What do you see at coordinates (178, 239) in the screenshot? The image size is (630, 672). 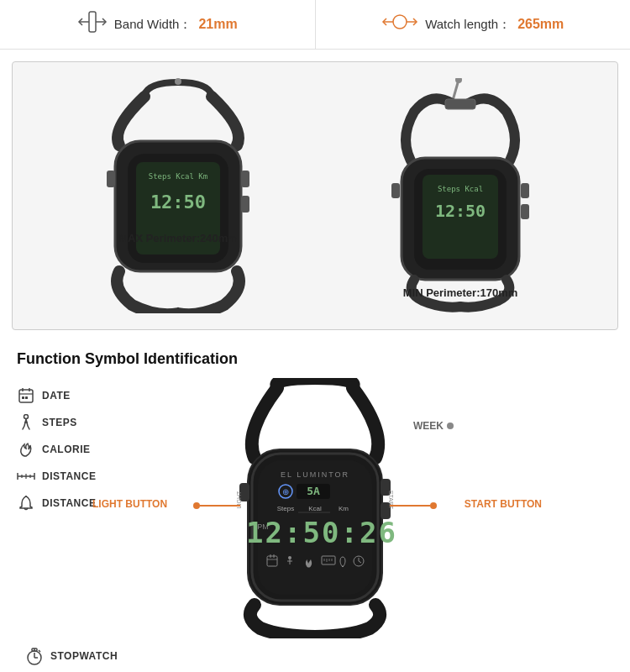 I see `svg-text: MAX Perimeter:240mm` at bounding box center [178, 239].